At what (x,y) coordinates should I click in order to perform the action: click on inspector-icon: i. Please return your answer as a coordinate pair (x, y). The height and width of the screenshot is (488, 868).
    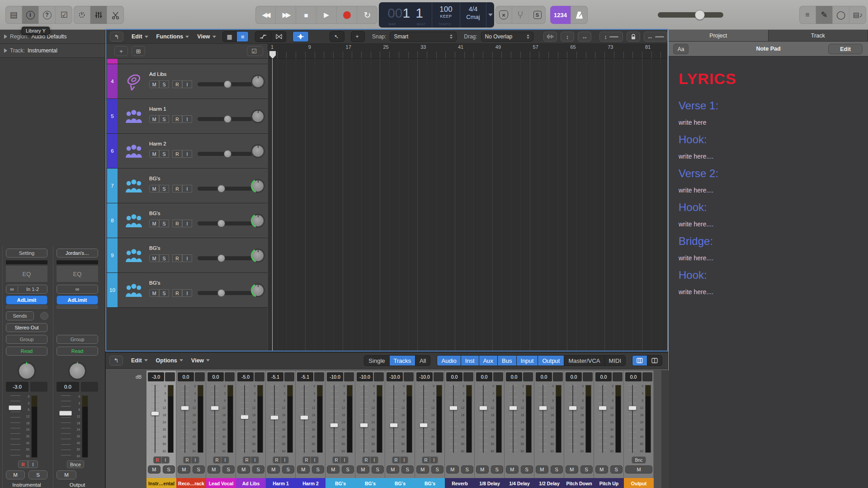
    Looking at the image, I should click on (31, 15).